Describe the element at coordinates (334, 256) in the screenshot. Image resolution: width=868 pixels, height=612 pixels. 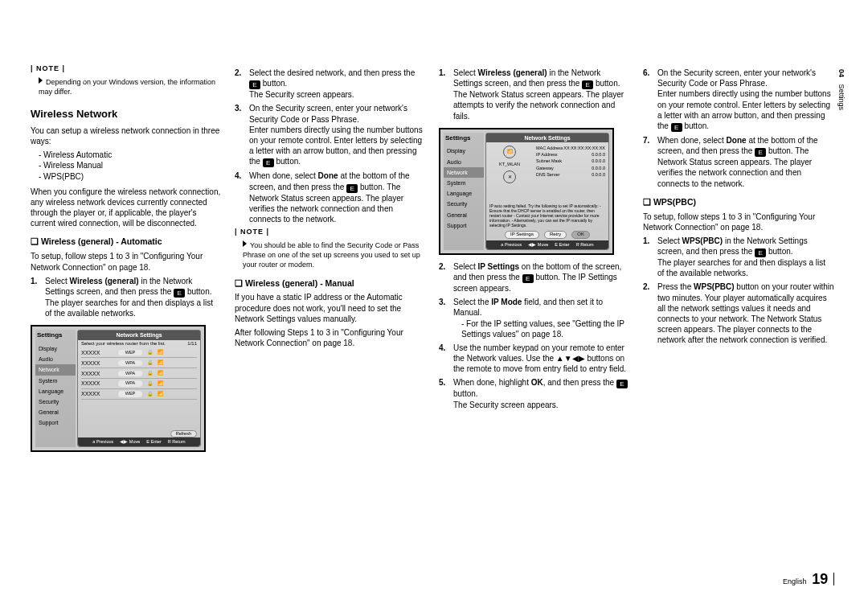
I see `note-body: You should be able to find the Security …` at that location.